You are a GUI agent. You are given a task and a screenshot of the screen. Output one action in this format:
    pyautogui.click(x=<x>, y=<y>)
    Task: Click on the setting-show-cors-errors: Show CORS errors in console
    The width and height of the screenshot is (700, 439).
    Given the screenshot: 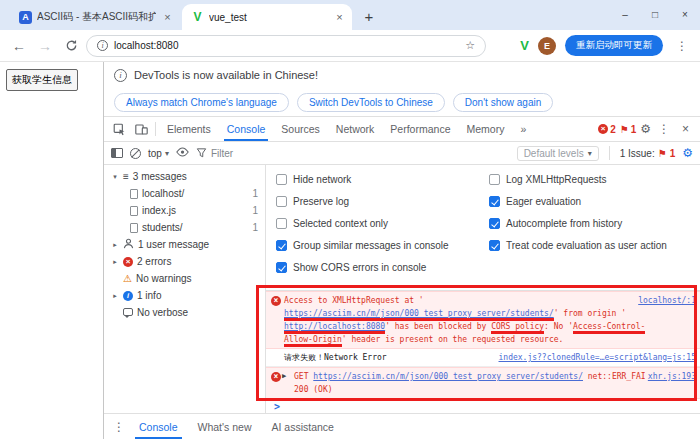 What is the action you would take?
    pyautogui.click(x=382, y=268)
    